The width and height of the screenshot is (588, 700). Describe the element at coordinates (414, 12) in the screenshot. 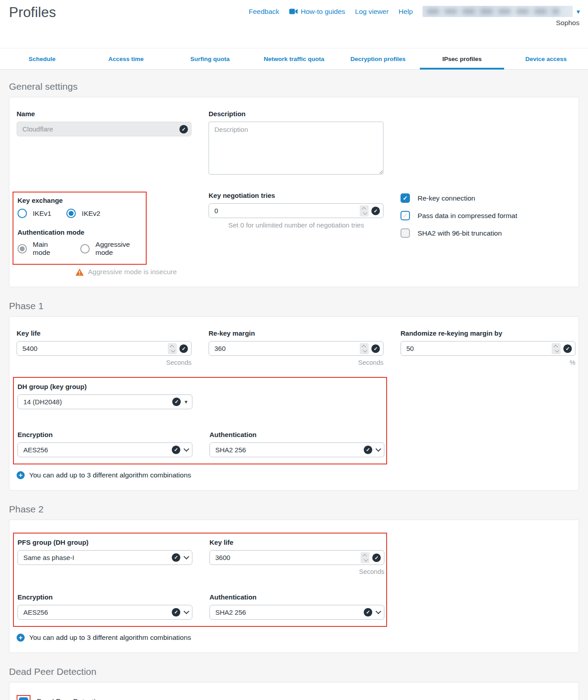

I see `header-links: Feedback How-to guides Log viewer Help ▾` at that location.